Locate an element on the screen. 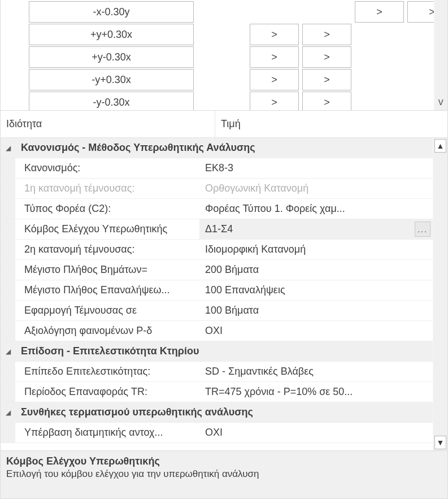  property-value: Φορέας Τύπου 1. Φορείς χαμ... is located at coordinates (316, 209).